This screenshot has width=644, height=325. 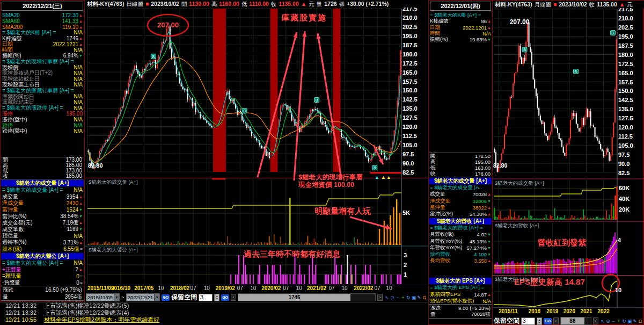 What do you see at coordinates (42, 171) in the screenshot?
I see `info-row: 低173.00` at bounding box center [42, 171].